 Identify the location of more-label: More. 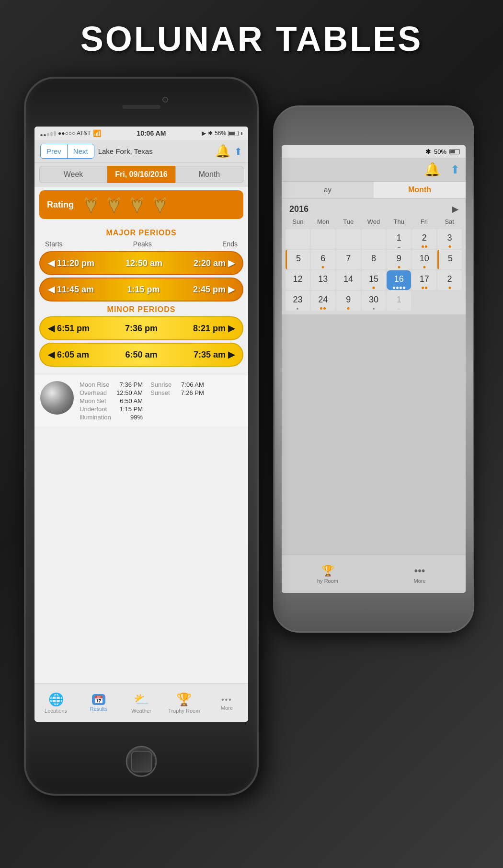
(227, 708).